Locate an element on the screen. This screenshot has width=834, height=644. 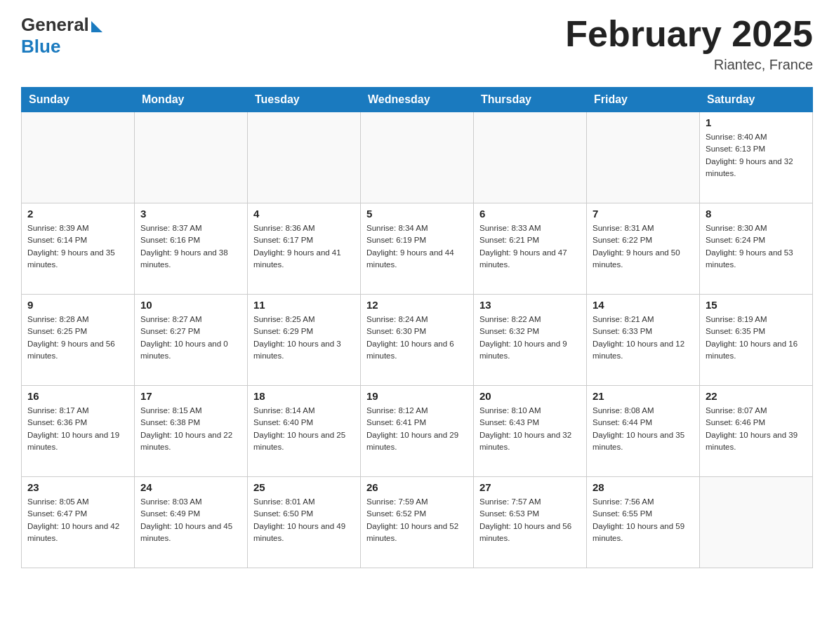
day-info: Sunrise: 8:12 AMSunset: 6:41 PMDaylight:… is located at coordinates (417, 429).